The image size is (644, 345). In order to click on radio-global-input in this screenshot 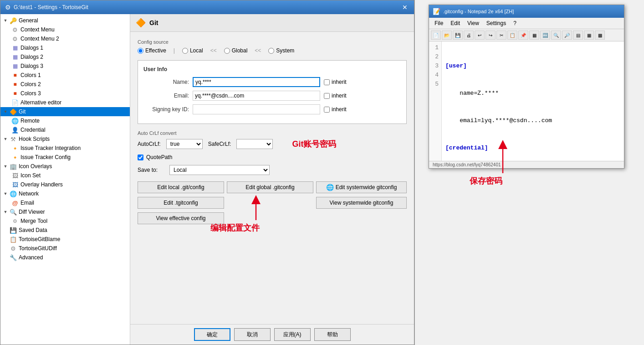, I will do `click(227, 51)`.